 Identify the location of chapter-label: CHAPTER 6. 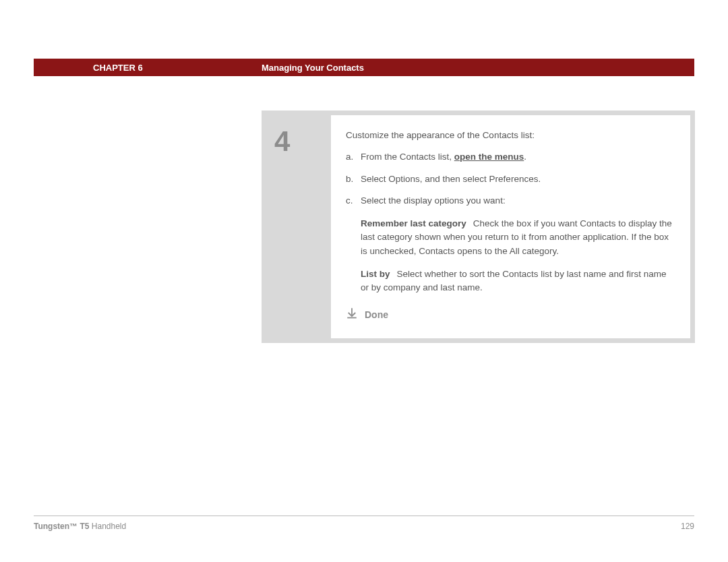
(88, 67).